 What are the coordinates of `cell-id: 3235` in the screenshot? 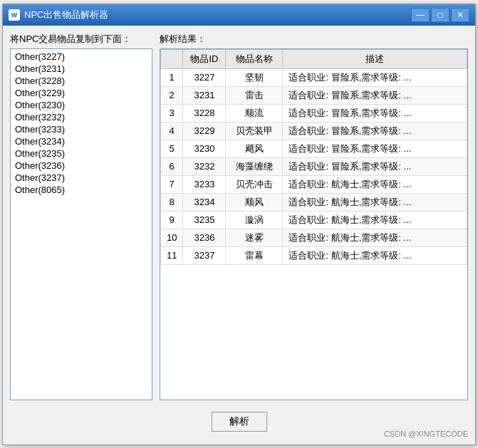 It's located at (204, 219).